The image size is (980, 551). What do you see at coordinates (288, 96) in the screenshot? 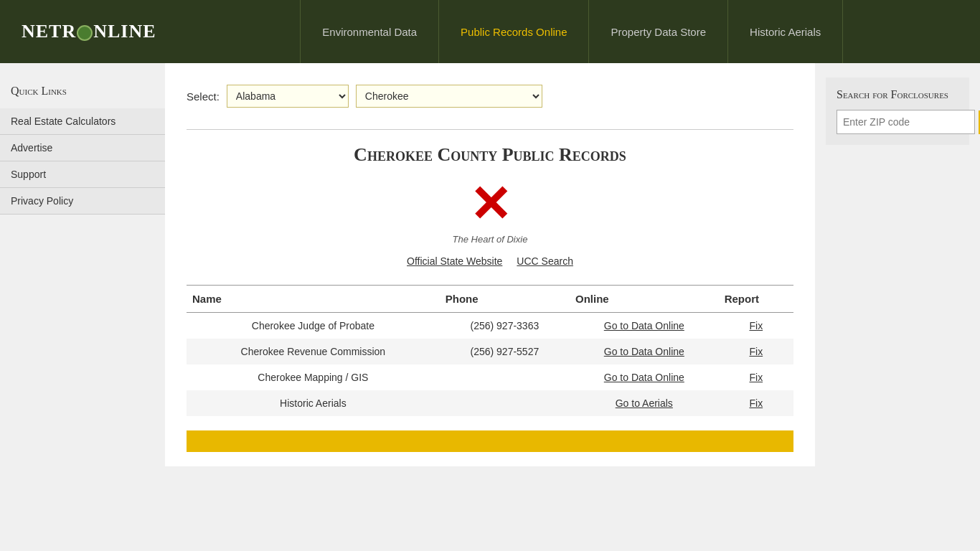
I see `state-select: AlabamaAlaskaArizonaArkansasCalifornia` at bounding box center [288, 96].